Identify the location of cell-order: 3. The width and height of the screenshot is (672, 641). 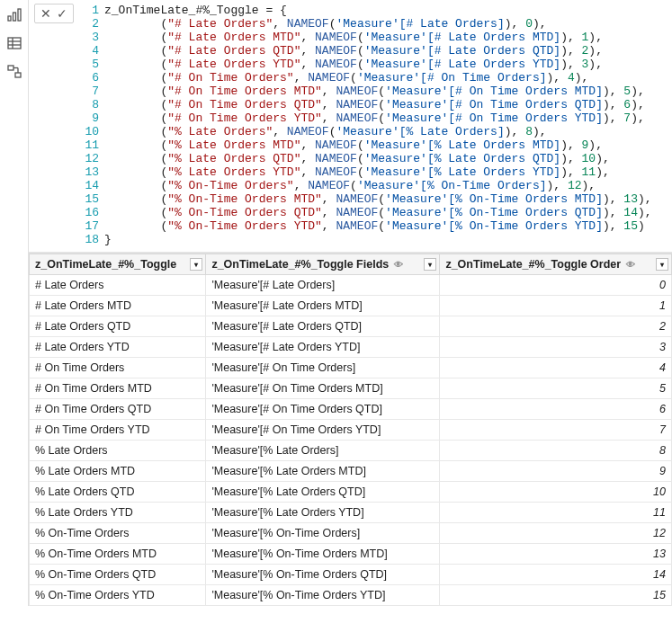
(556, 347).